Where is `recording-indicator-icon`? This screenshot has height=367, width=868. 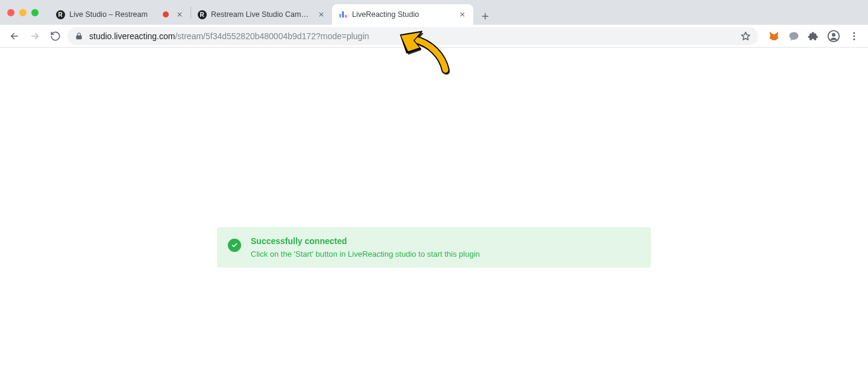 recording-indicator-icon is located at coordinates (166, 14).